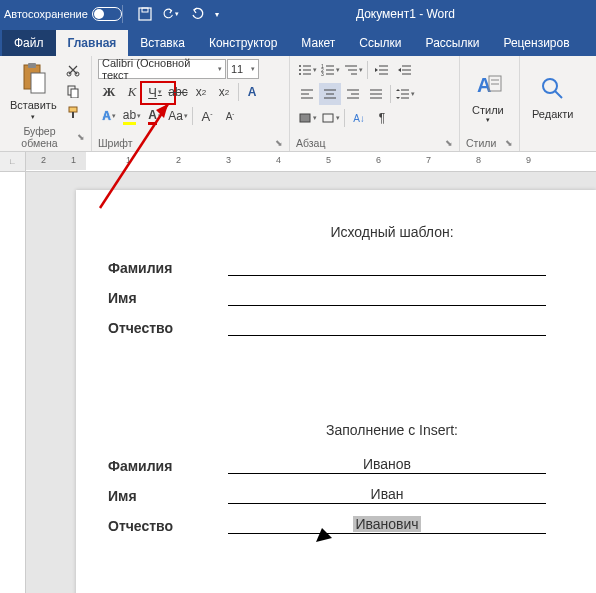 The image size is (596, 593). Describe the element at coordinates (327, 267) in the screenshot. I see `row-surname-1: Фамилия` at that location.